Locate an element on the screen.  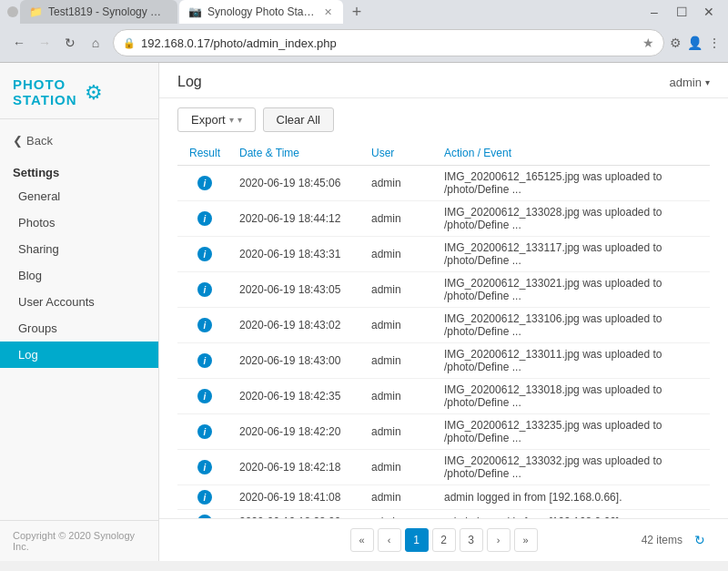
admin-dropdown: admin is located at coordinates (690, 82).